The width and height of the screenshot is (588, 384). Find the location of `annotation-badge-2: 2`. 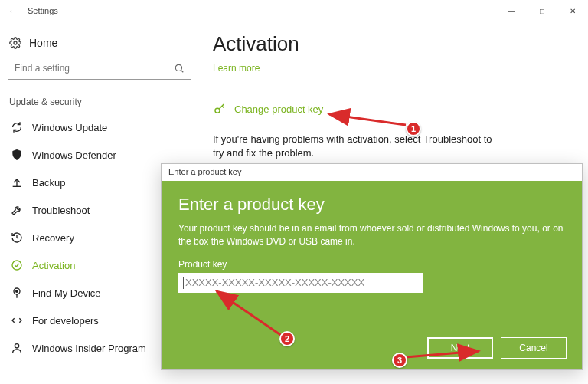

annotation-badge-2: 2 is located at coordinates (287, 339).